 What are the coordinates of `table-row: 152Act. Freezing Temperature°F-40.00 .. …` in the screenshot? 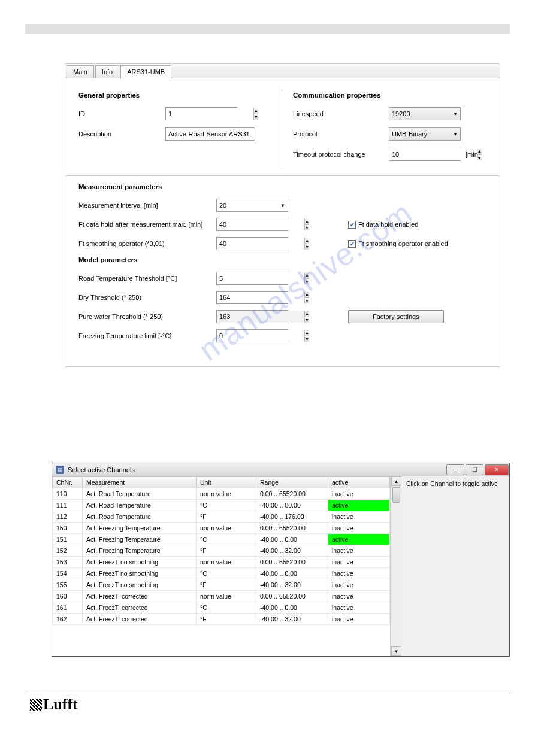 It's located at (222, 551).